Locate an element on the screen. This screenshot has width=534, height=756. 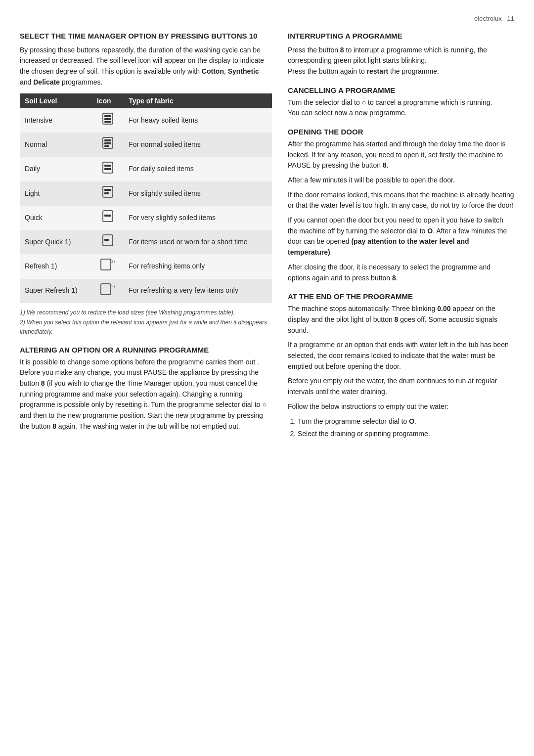
table-row: Super Quick 1) For items used or worn fo… is located at coordinates (146, 242).